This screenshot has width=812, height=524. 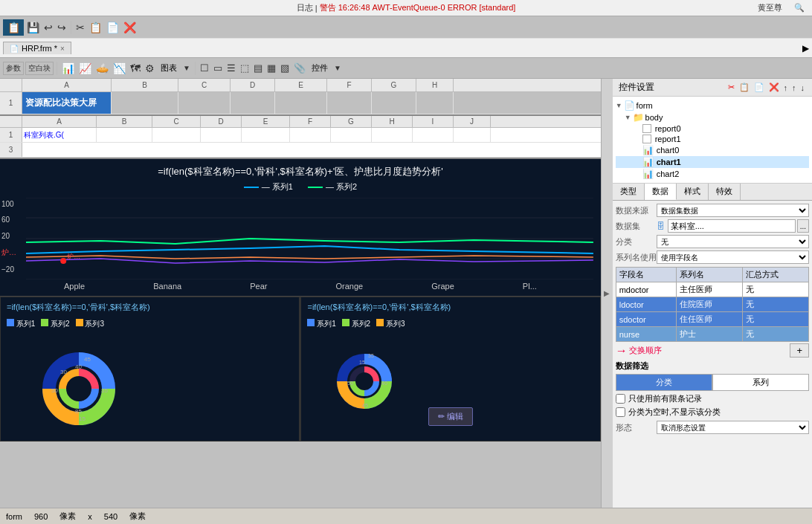 What do you see at coordinates (712, 150) in the screenshot?
I see `tree-item-chart0: 📊 chart0` at bounding box center [712, 150].